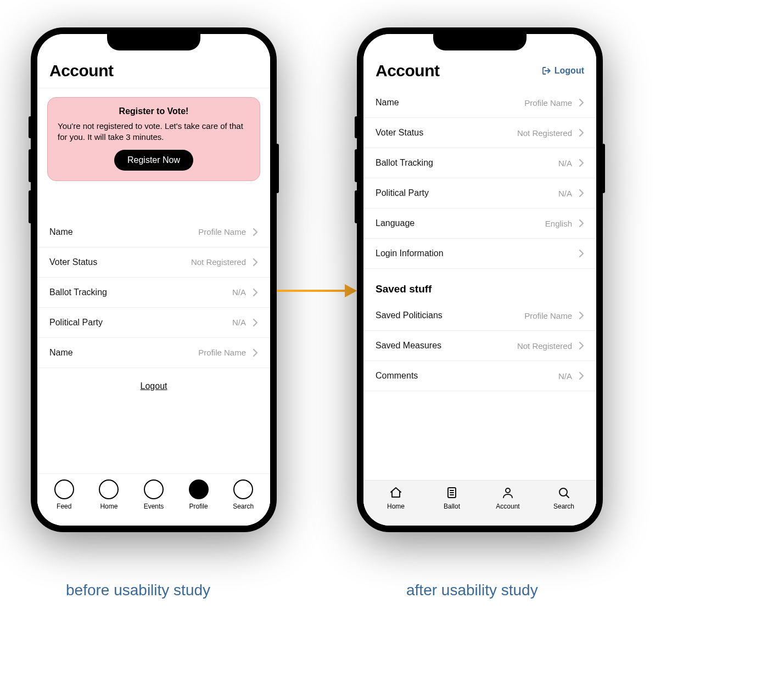 The height and width of the screenshot is (677, 784). I want to click on list-item: Login Information, so click(480, 253).